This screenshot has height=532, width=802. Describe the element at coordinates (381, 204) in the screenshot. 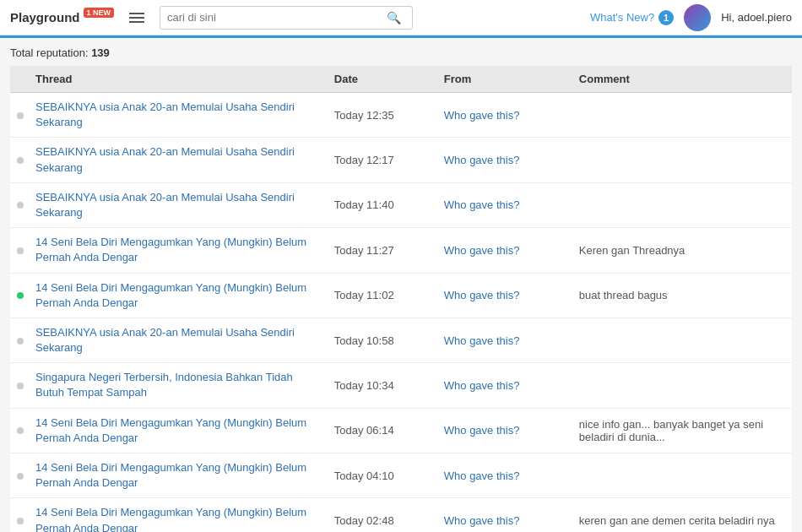

I see `date-cell: Today 11:40` at that location.